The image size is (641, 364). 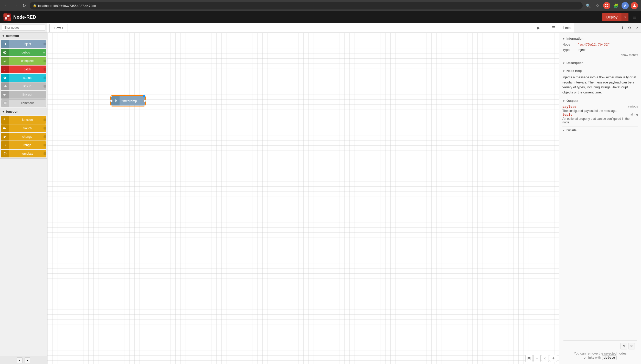 I want to click on back-button: ←, so click(x=7, y=6).